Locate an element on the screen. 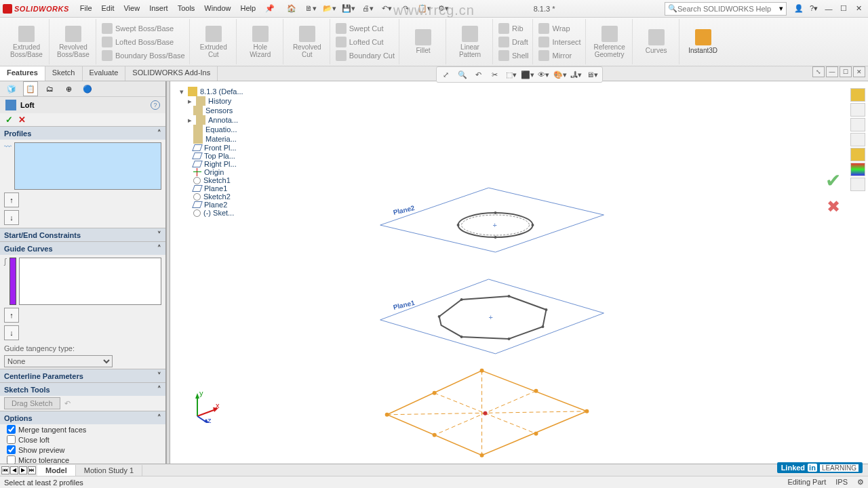 Image resolution: width=868 pixels, height=488 pixels. close-loft-checkbox: Close loft is located at coordinates (83, 439).